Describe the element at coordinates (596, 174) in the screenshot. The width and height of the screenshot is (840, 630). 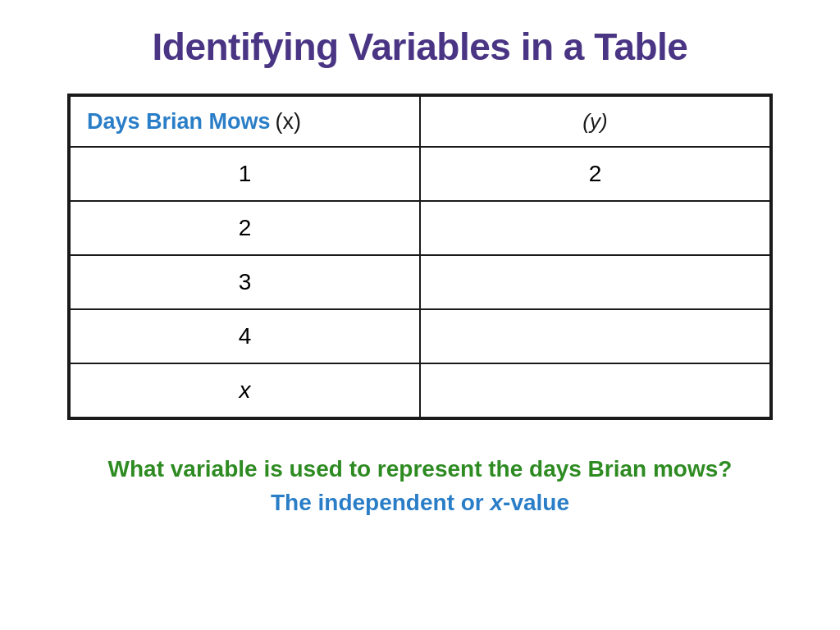
I see `table-cell-r1c2: 2` at that location.